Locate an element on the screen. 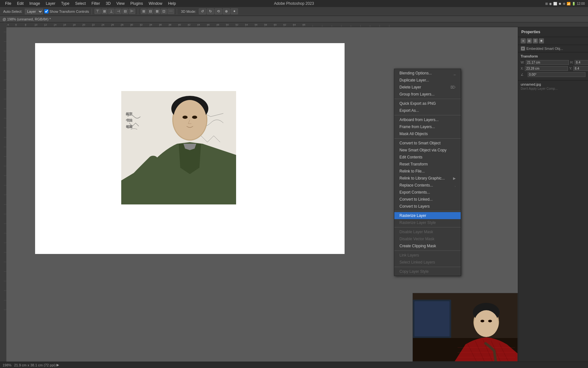 This screenshot has height=368, width=588. panel-icon-3: ☰ is located at coordinates (535, 41).